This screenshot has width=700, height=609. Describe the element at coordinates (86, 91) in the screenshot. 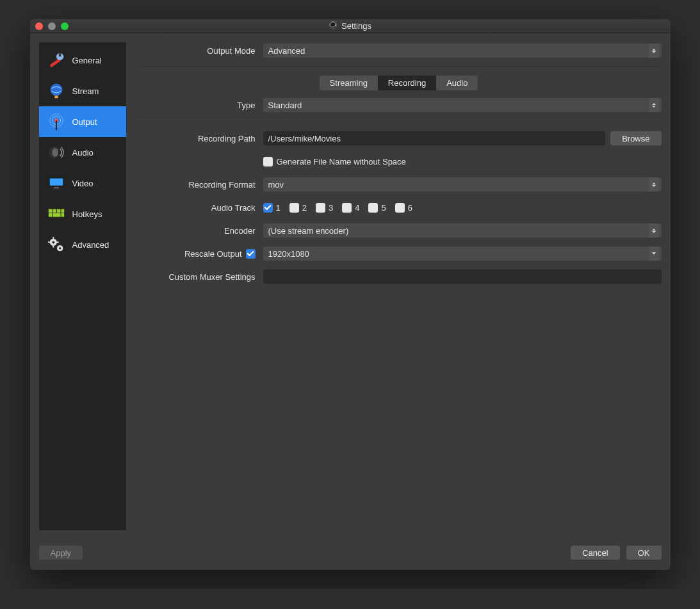

I see `sidebar-item-label: Stream` at that location.